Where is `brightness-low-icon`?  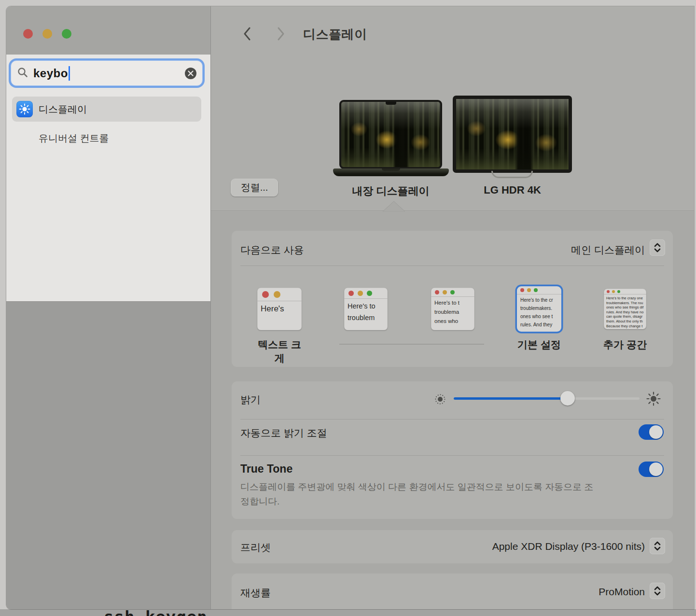
brightness-low-icon is located at coordinates (440, 400).